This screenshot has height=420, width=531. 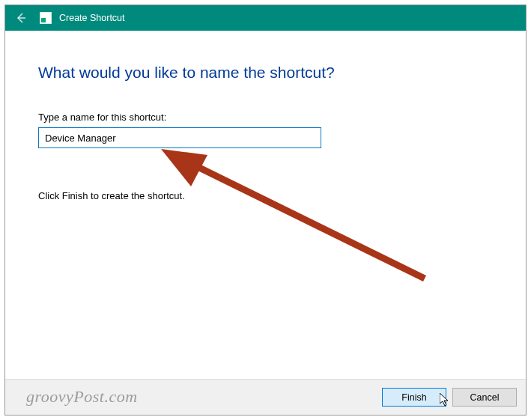 What do you see at coordinates (485, 397) in the screenshot?
I see `cancel-button: Cancel` at bounding box center [485, 397].